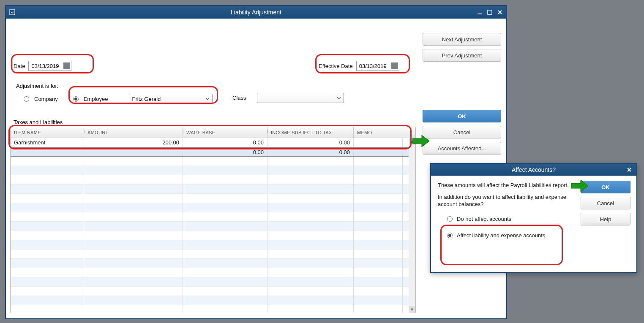 This screenshot has height=323, width=644. I want to click on employee-dropdown-value: Fritz Gerald, so click(146, 99).